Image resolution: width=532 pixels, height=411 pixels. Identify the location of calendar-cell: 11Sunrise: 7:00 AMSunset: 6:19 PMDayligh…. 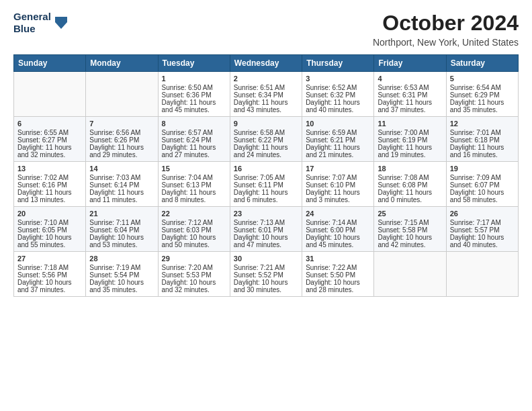
(410, 140).